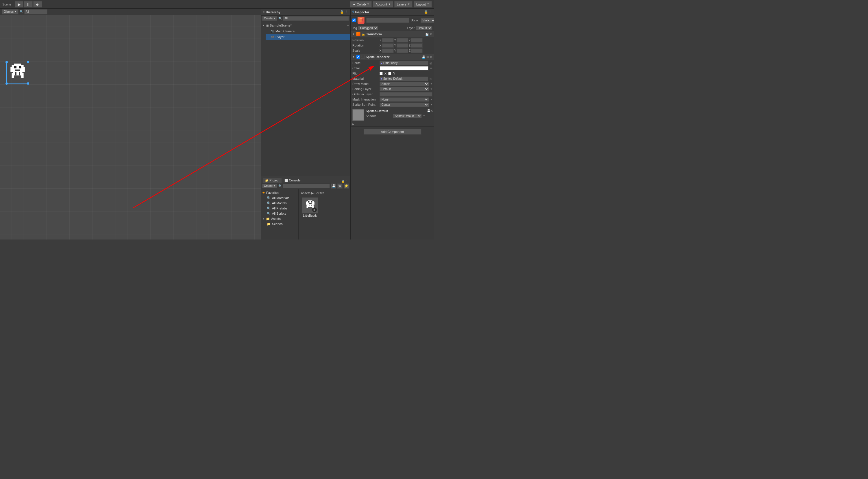 This screenshot has width=868, height=479. I want to click on material-value: ● Sprites-Default, so click(404, 79).